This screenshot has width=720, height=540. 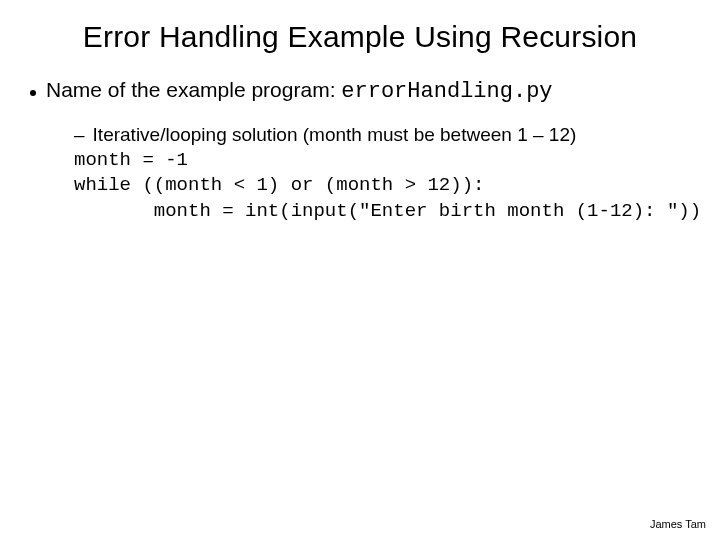 I want to click on dash-icon: –, so click(x=80, y=135).